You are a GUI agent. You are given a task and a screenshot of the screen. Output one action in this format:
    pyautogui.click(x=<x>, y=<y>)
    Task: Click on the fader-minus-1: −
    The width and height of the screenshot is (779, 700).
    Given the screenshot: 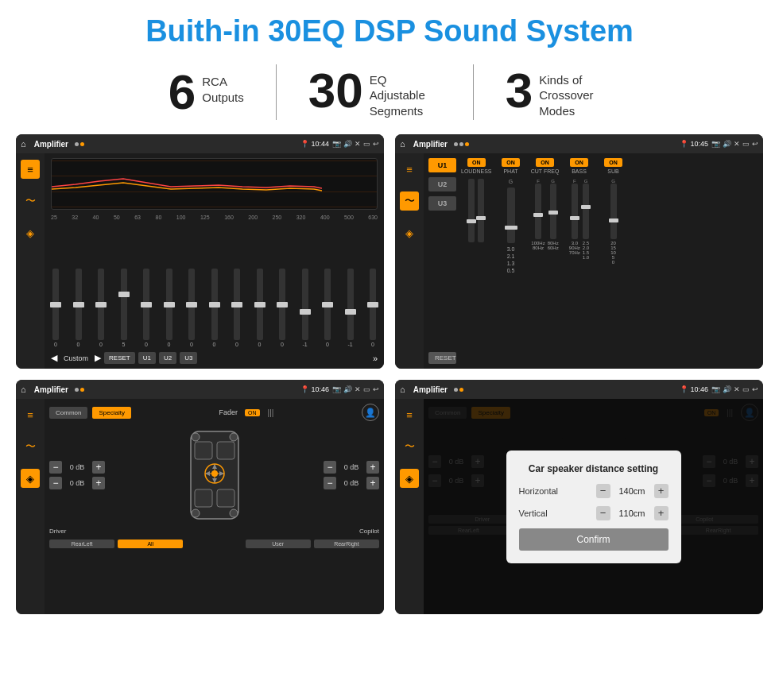 What is the action you would take?
    pyautogui.click(x=56, y=467)
    